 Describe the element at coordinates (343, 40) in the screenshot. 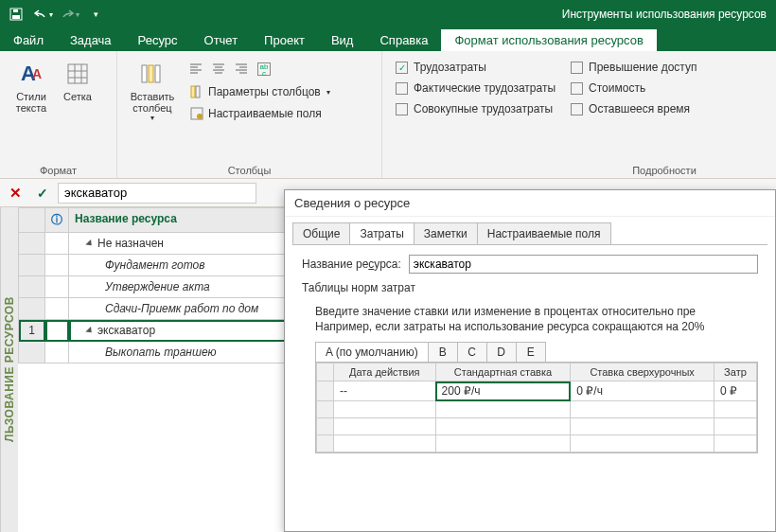

I see `tab-view: Вид` at that location.